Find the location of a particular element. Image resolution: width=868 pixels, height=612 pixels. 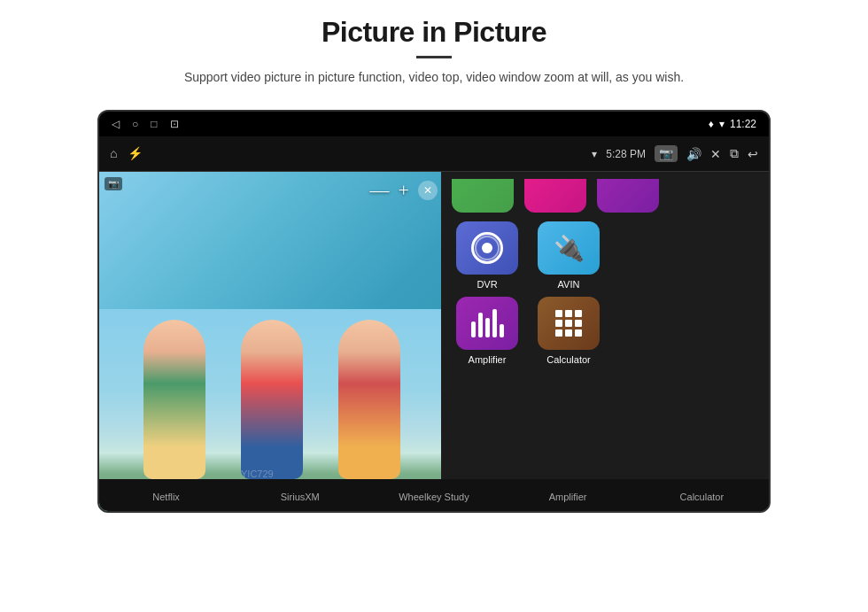

back-nav-icon: ◁ is located at coordinates (115, 124).